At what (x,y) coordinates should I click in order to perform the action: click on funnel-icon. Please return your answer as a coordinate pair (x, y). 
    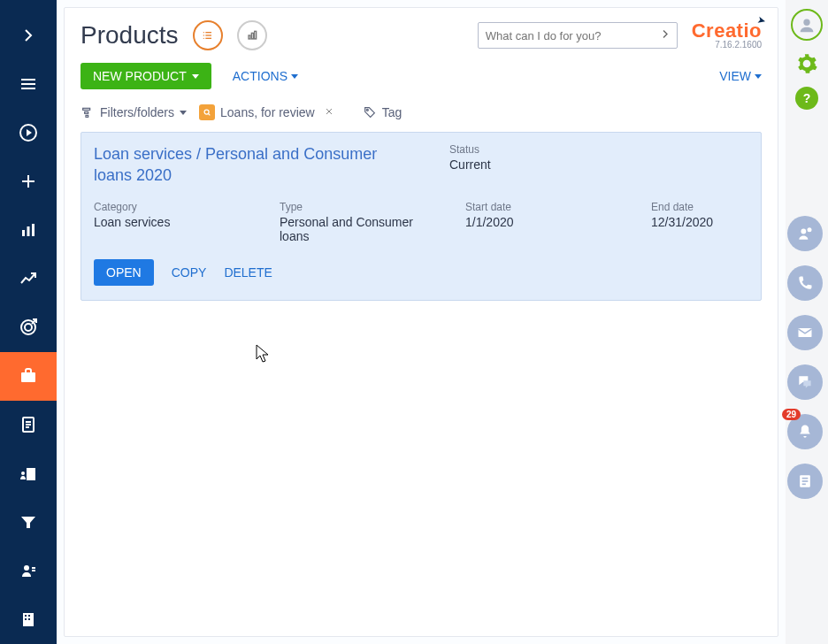
    Looking at the image, I should click on (28, 522).